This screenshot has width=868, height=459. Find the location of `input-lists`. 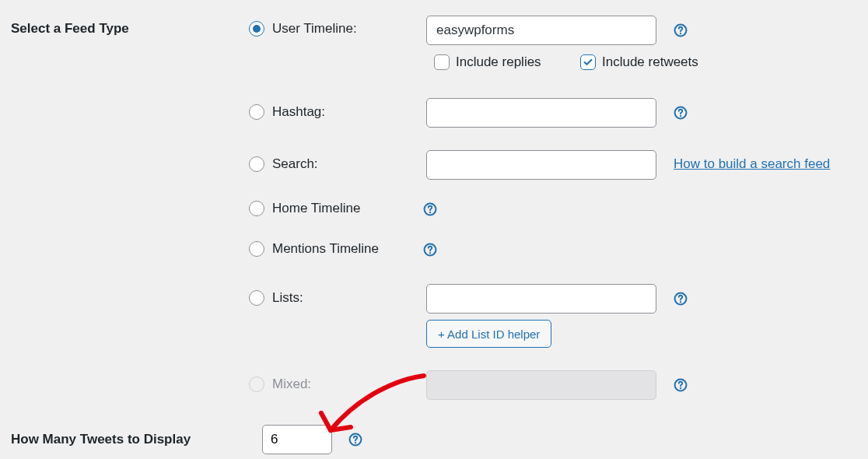

input-lists is located at coordinates (541, 299).